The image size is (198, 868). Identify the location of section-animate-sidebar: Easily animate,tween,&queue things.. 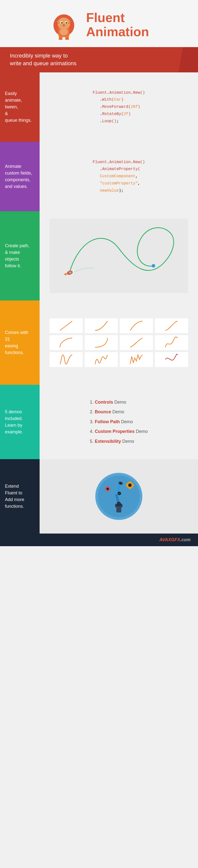
(20, 107).